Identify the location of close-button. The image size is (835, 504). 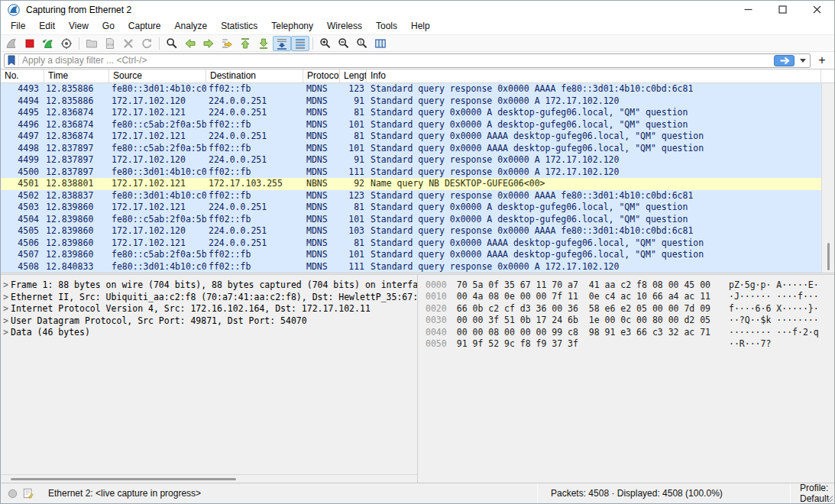
(817, 9).